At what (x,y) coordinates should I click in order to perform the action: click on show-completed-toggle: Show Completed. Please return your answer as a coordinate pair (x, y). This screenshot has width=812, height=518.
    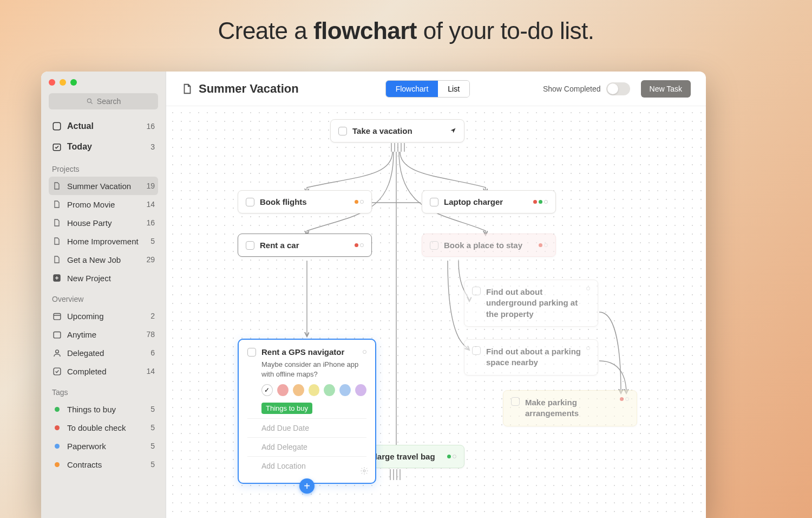
    Looking at the image, I should click on (587, 89).